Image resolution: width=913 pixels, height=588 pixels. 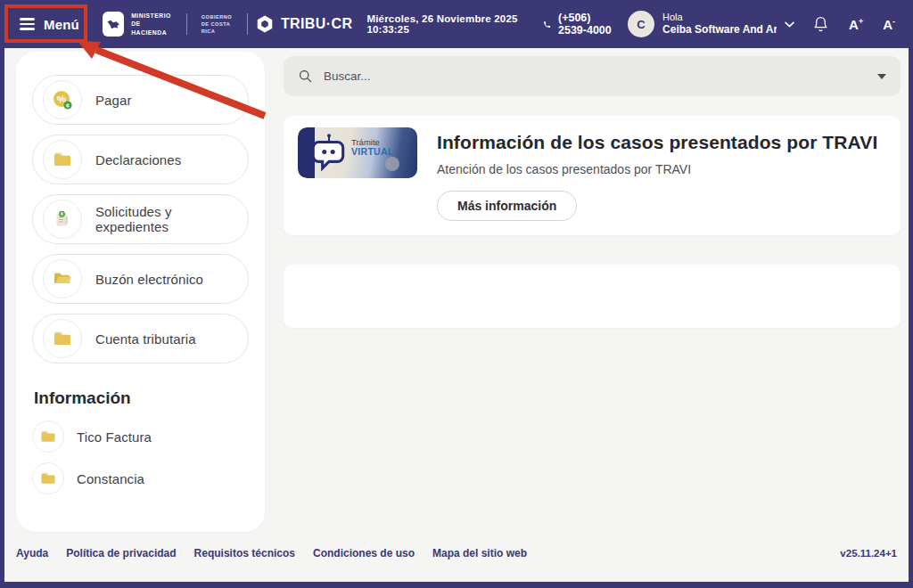 What do you see at coordinates (62, 25) in the screenshot?
I see `menu-label: Menú` at bounding box center [62, 25].